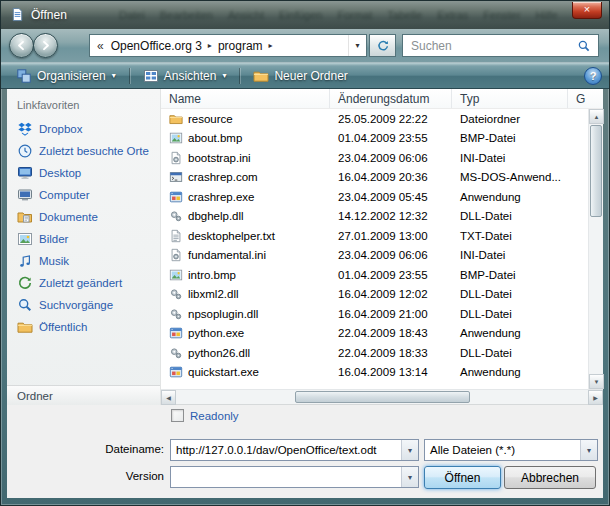  What do you see at coordinates (596, 382) in the screenshot?
I see `scroll-down-arrow: ▼` at bounding box center [596, 382].